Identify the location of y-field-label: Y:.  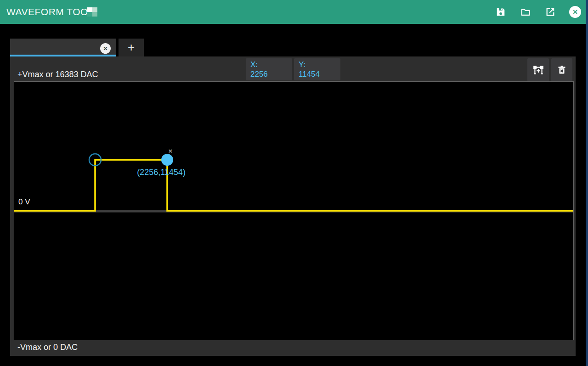
(320, 65).